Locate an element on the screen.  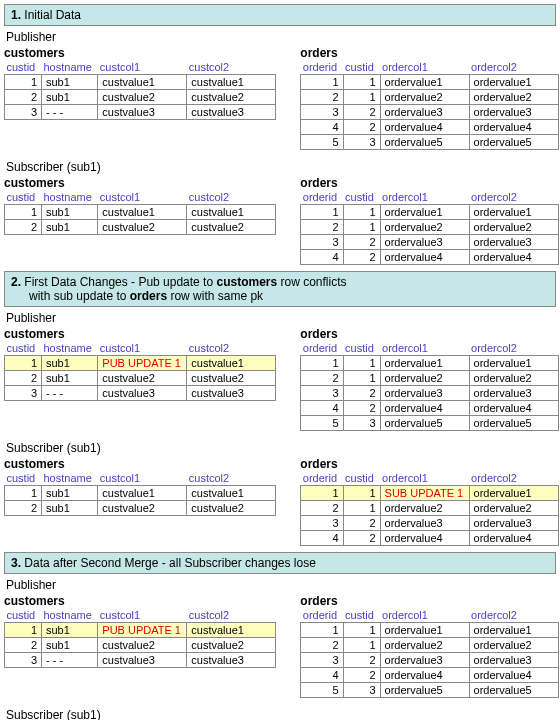
table-cell: - - - is located at coordinates (70, 112).